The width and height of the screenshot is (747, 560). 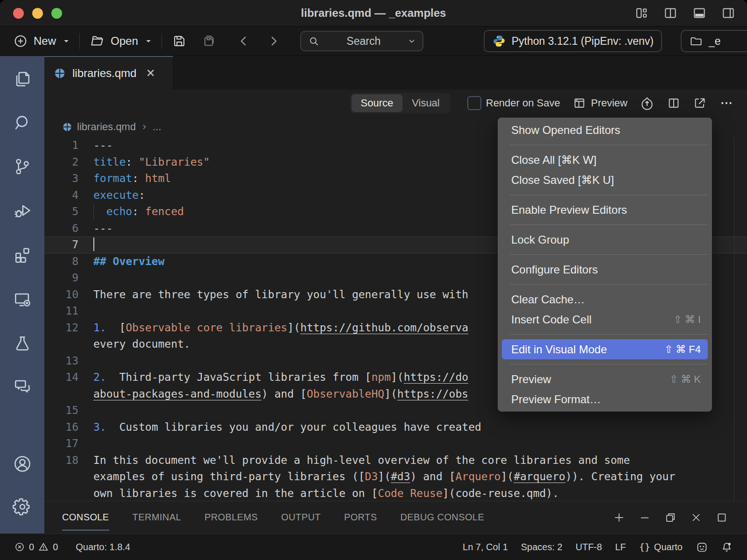 I want to click on code-line-18-wrap1: examples of using third-party libraries …, so click(x=396, y=477).